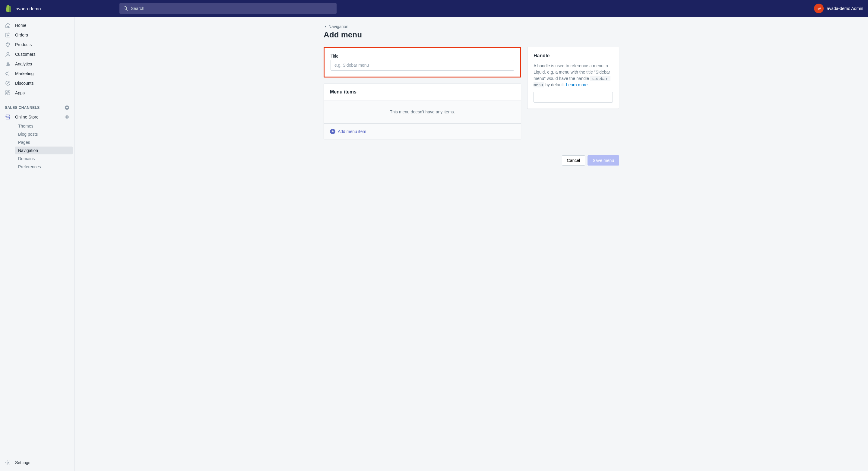  I want to click on title-input, so click(423, 65).